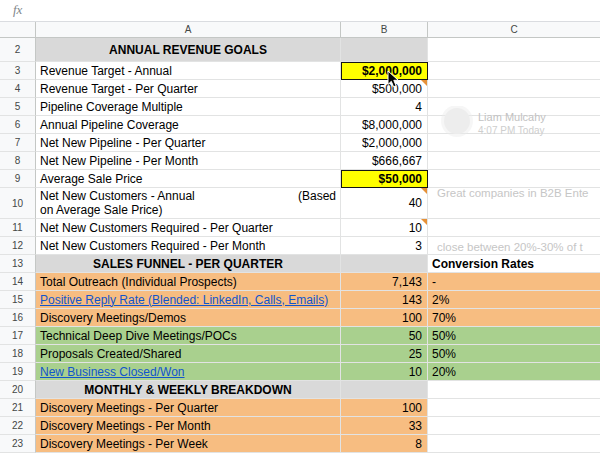  Describe the element at coordinates (188, 390) in the screenshot. I see `cell-A20: MONTHLY & WEEKLY BREAKDOWN` at that location.